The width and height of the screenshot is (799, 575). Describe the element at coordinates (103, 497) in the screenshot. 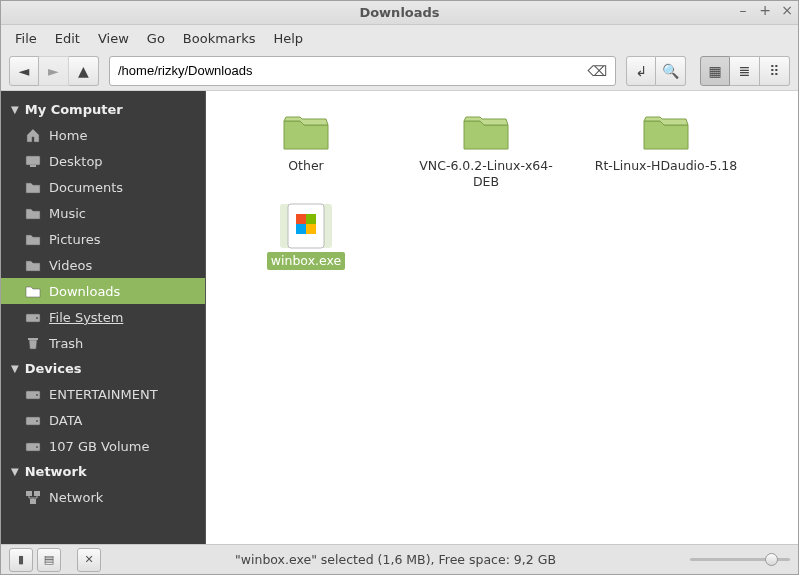

I see `sidebar-item-network: Network` at that location.